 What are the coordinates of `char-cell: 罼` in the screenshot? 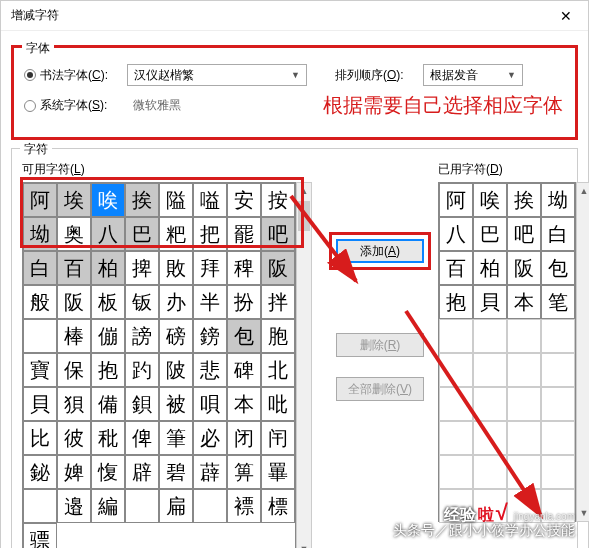 It's located at (278, 472).